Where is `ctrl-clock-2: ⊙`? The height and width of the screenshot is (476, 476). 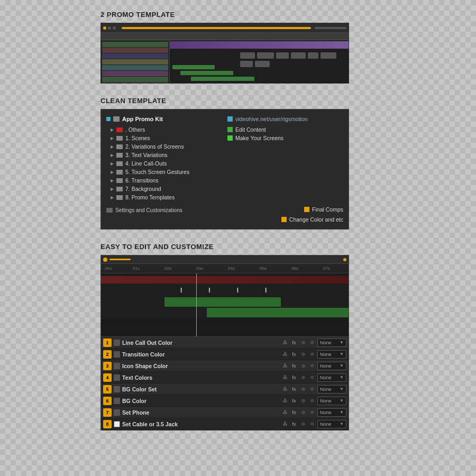 ctrl-clock-2: ⊙ is located at coordinates (312, 354).